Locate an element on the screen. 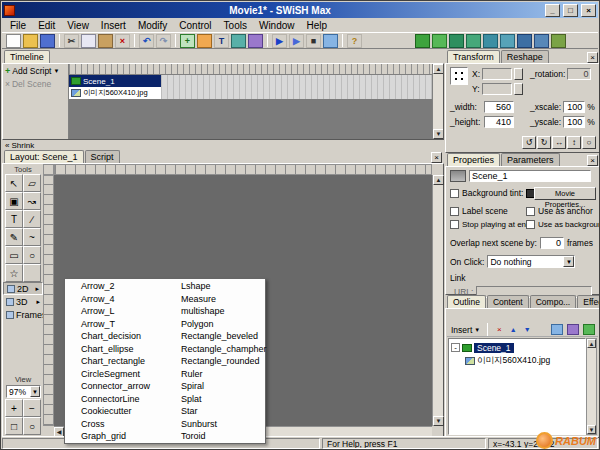 The width and height of the screenshot is (600, 450). text-tool-button: T is located at coordinates (14, 219).